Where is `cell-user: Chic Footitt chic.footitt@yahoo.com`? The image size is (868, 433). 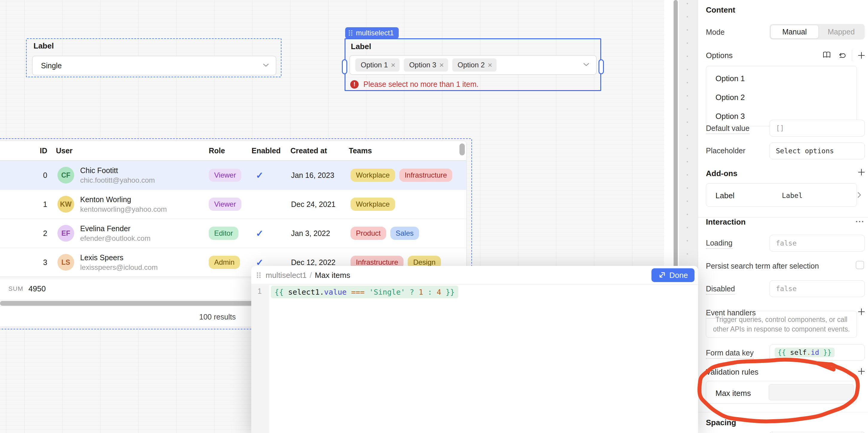
cell-user: Chic Footitt chic.footitt@yahoo.com is located at coordinates (118, 175).